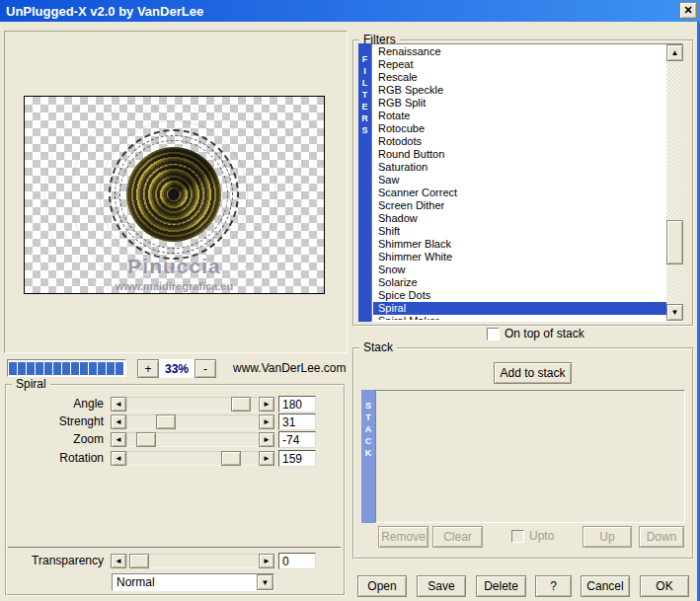  Describe the element at coordinates (664, 586) in the screenshot. I see `ok-button: OK` at that location.